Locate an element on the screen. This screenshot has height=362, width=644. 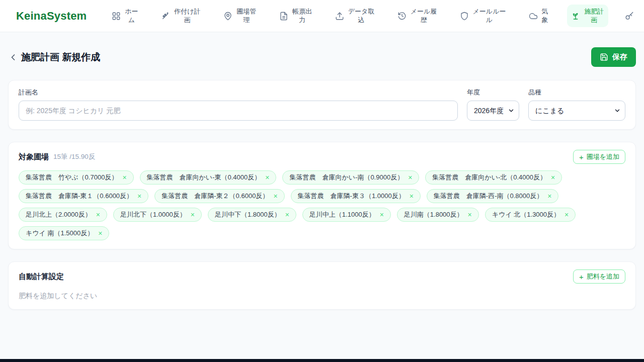
field-tag-label: 集落営農 倉庫隣-東３（1.0000反） is located at coordinates (351, 196).